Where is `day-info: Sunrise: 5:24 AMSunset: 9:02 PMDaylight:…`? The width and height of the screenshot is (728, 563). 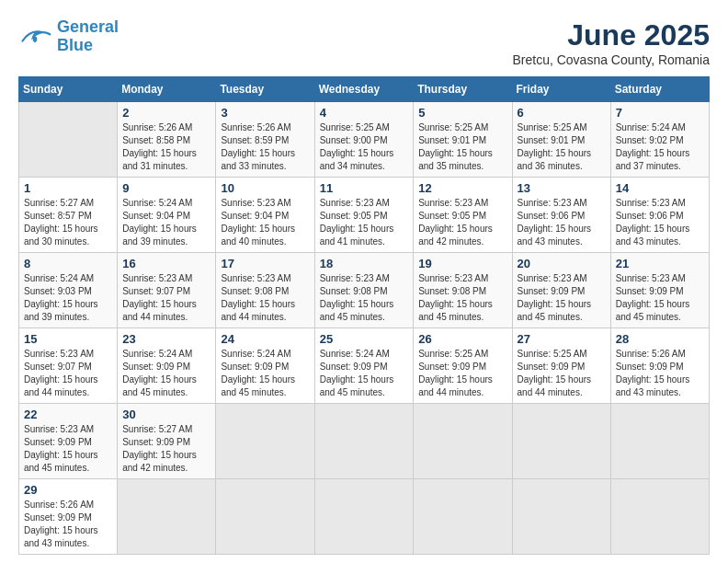 day-info: Sunrise: 5:24 AMSunset: 9:02 PMDaylight:… is located at coordinates (653, 147).